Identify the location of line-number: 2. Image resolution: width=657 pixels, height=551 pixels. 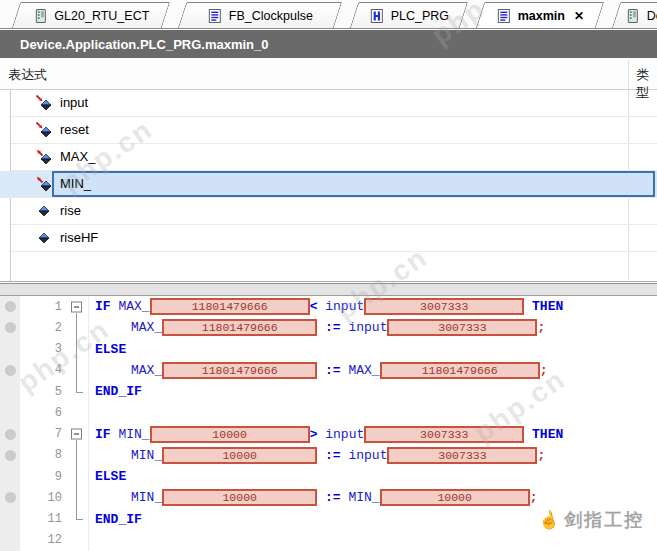
(43, 328).